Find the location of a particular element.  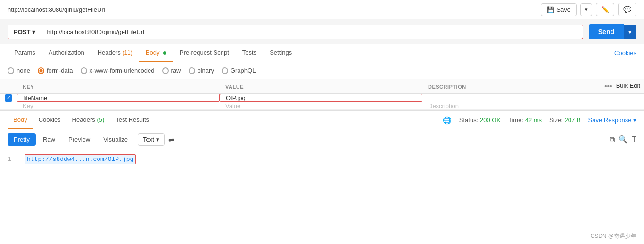

view-tab-raw: Raw is located at coordinates (49, 140).